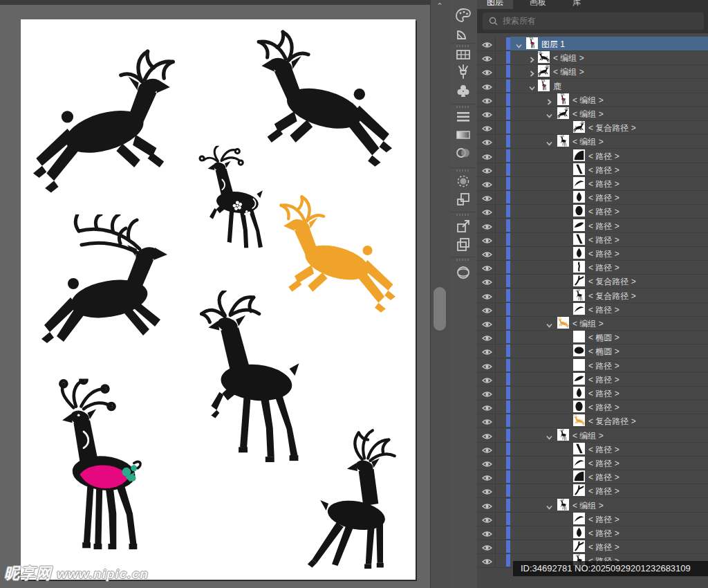 The image size is (708, 588). I want to click on chevron-right-icon, so click(549, 100).